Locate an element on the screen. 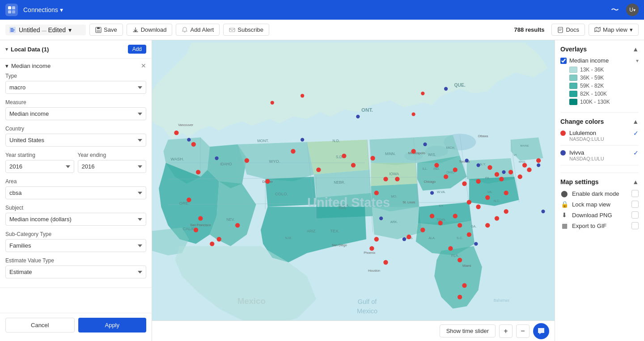  overlay-checkbox is located at coordinates (564, 61).